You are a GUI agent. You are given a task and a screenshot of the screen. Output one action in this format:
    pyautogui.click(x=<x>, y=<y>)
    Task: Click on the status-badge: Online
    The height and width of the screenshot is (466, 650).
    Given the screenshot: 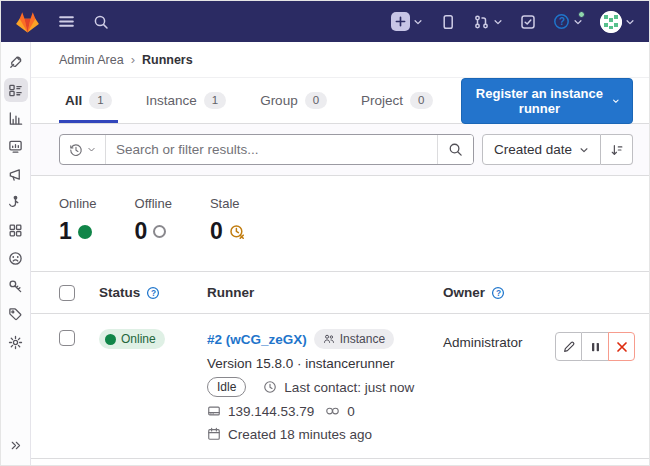 What is the action you would take?
    pyautogui.click(x=132, y=339)
    